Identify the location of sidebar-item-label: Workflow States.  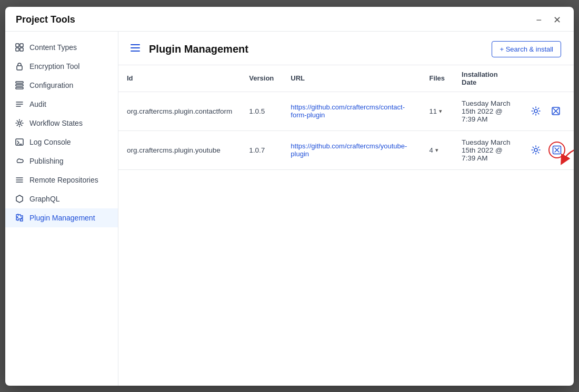
(56, 123).